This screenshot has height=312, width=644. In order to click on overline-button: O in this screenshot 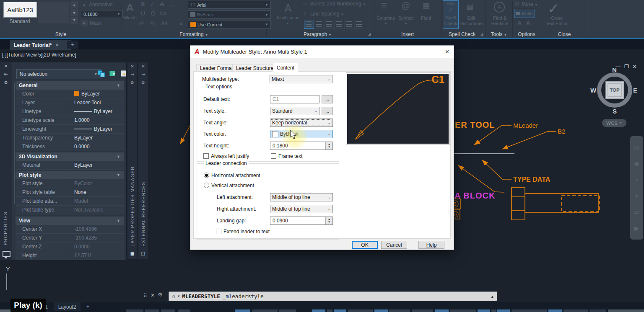, I will do `click(153, 13)`.